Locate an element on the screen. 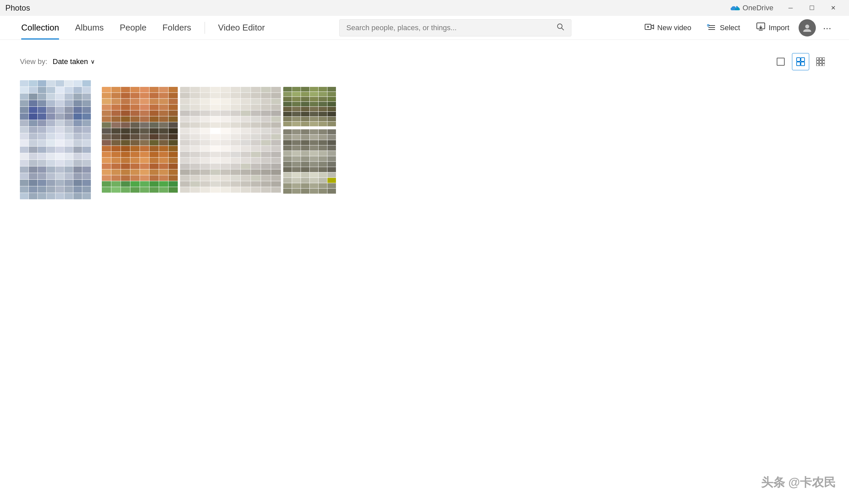  view-by-label: View by: is located at coordinates (34, 62).